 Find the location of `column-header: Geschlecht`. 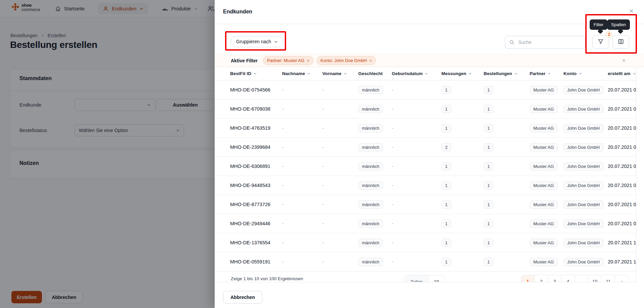

column-header: Geschlecht is located at coordinates (375, 74).